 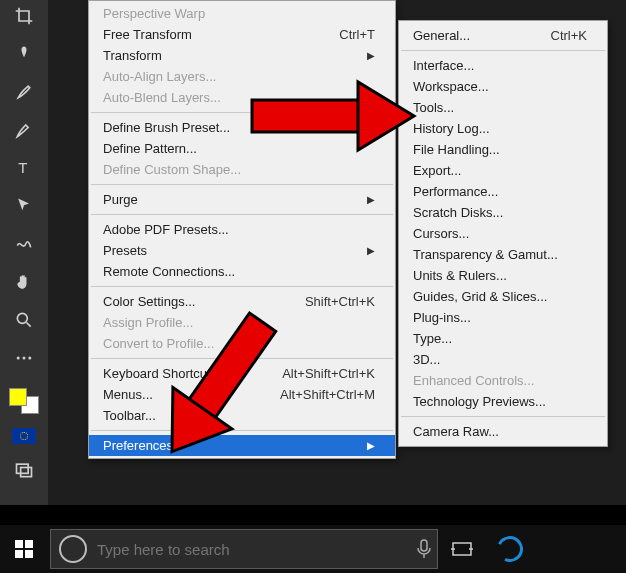 I want to click on menu-item-label: Cursors..., so click(x=441, y=234).